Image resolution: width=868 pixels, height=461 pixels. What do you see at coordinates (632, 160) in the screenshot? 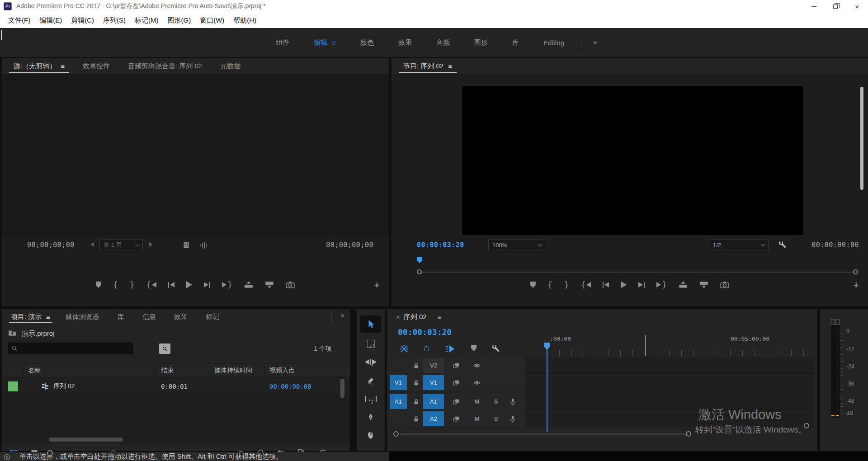
I see `program-video-frame` at bounding box center [632, 160].